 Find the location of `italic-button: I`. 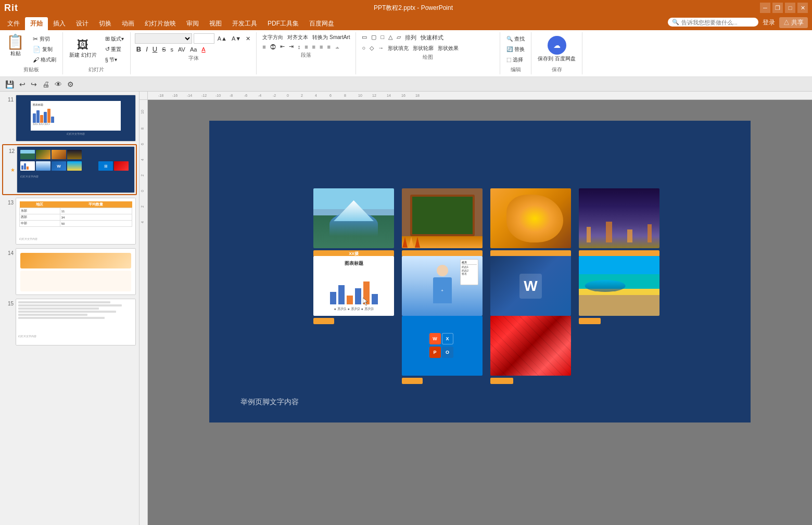

italic-button: I is located at coordinates (147, 49).